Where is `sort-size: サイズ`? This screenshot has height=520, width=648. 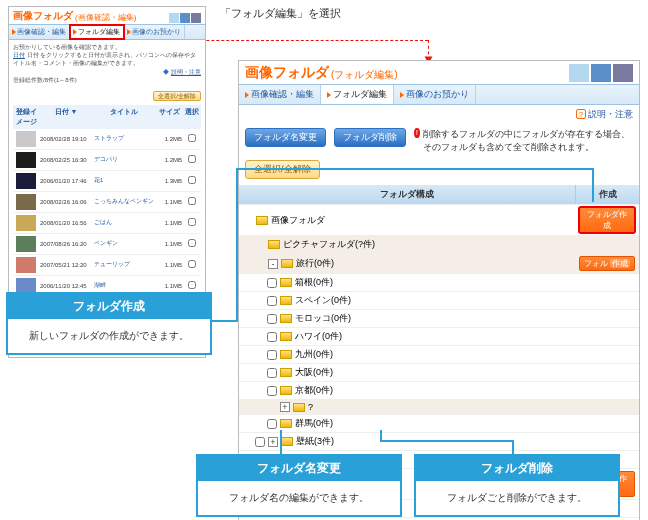
sort-size: サイズ is located at coordinates (169, 117).